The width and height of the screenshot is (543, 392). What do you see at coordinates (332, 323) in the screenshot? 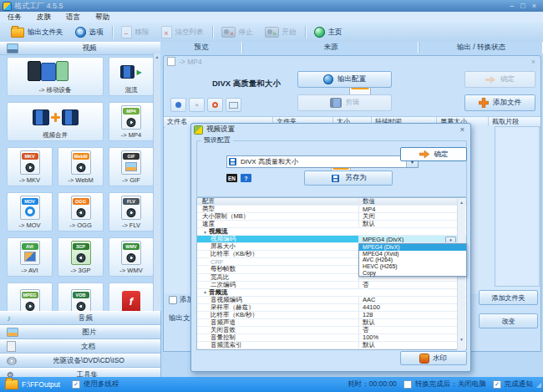
I see `setting-row-audio-channels: 音频声道 默认` at bounding box center [332, 323].